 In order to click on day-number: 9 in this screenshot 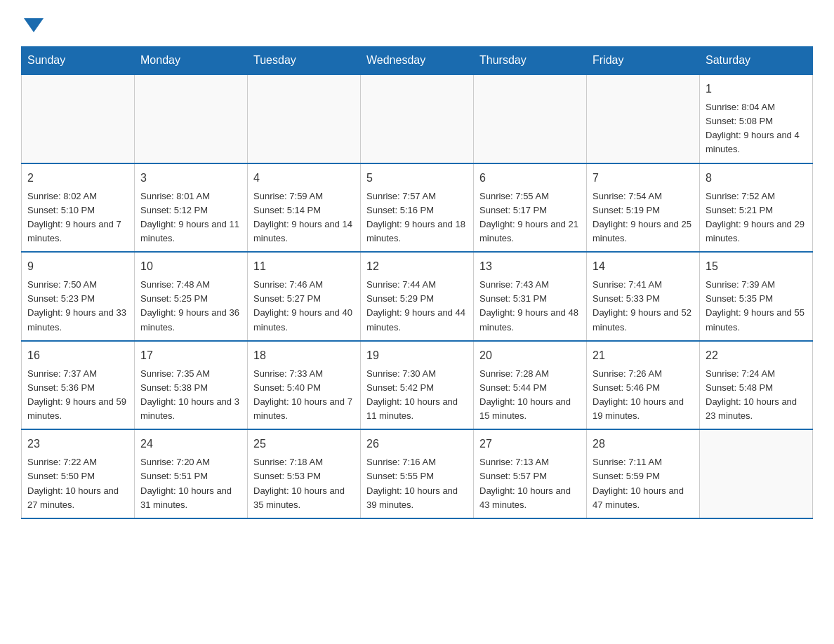, I will do `click(78, 267)`.